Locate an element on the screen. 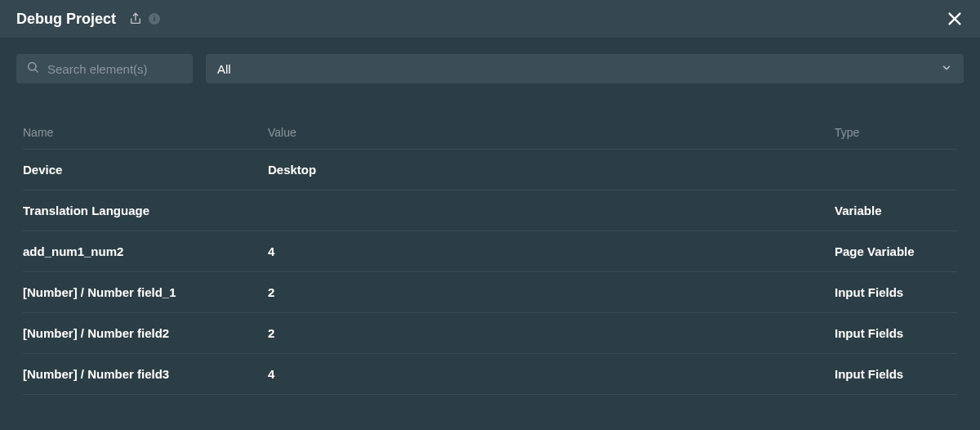 This screenshot has width=980, height=430. panel-title: Debug Project is located at coordinates (66, 20).